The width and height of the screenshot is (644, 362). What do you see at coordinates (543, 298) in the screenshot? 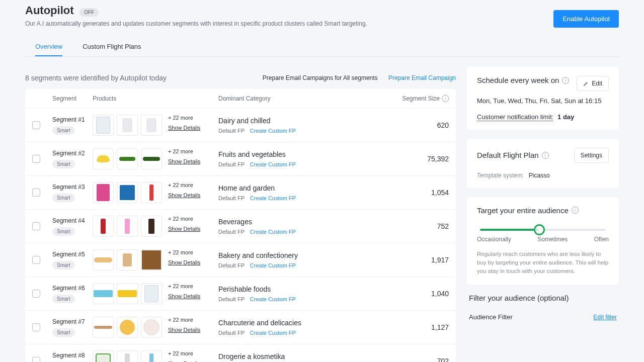
I see `filter-title: Filter your audience (optional)` at bounding box center [543, 298].